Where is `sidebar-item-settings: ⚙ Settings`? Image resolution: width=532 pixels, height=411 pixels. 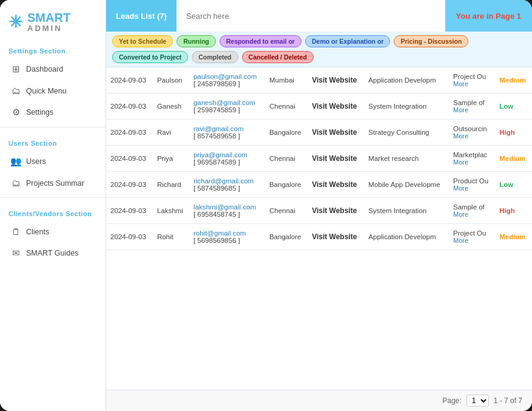
sidebar-item-settings: ⚙ Settings is located at coordinates (53, 112).